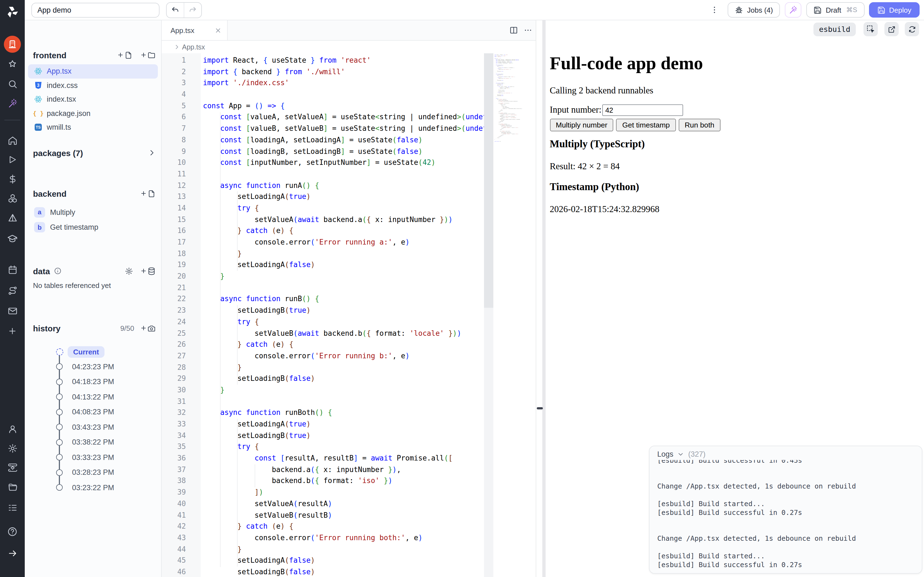 The height and width of the screenshot is (577, 924). I want to click on history-current-item: Current, so click(93, 352).